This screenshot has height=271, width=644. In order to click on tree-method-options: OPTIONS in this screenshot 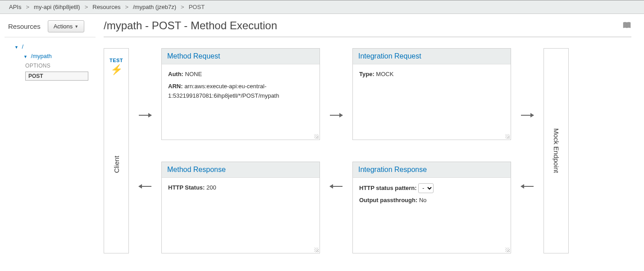, I will do `click(38, 66)`.